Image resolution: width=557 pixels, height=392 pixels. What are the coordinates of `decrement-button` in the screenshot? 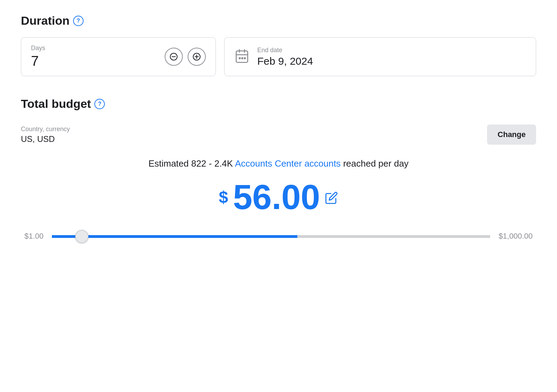 It's located at (174, 57).